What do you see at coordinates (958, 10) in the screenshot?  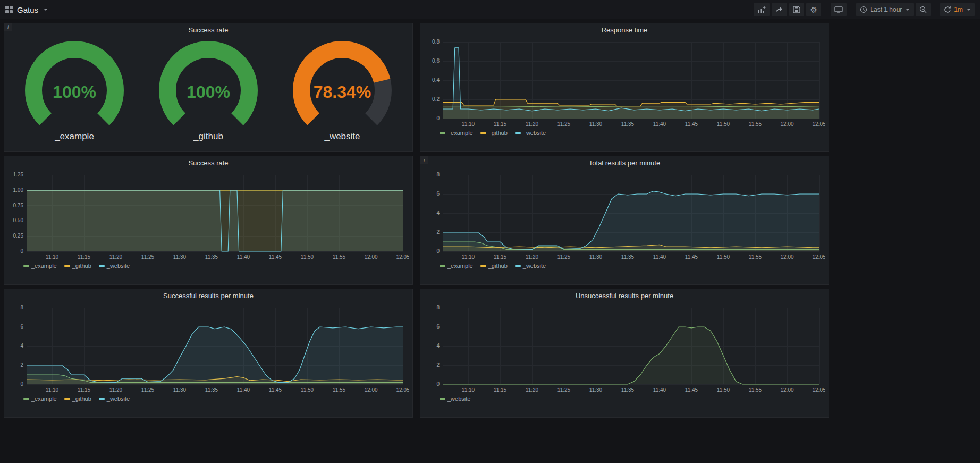 I see `refresh-button: 1m` at bounding box center [958, 10].